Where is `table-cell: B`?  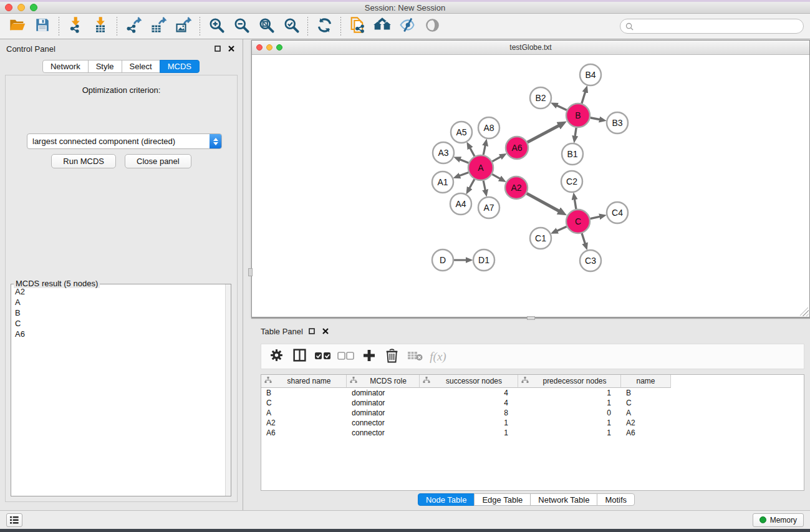
table-cell: B is located at coordinates (646, 393).